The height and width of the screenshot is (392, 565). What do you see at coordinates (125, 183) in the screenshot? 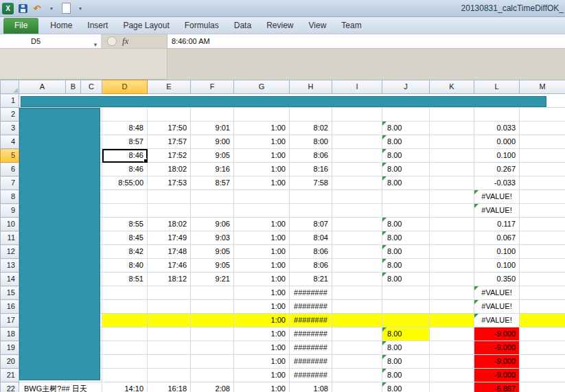
I see `cell-D7: 8:55:00` at bounding box center [125, 183].